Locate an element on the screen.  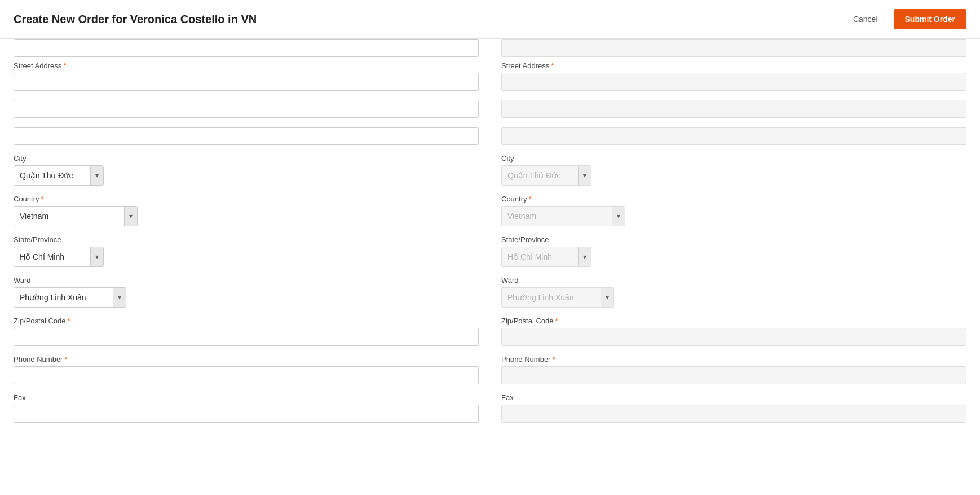
right-state-select-wrapper: Hồ Chí Minh ▾ is located at coordinates (546, 257).